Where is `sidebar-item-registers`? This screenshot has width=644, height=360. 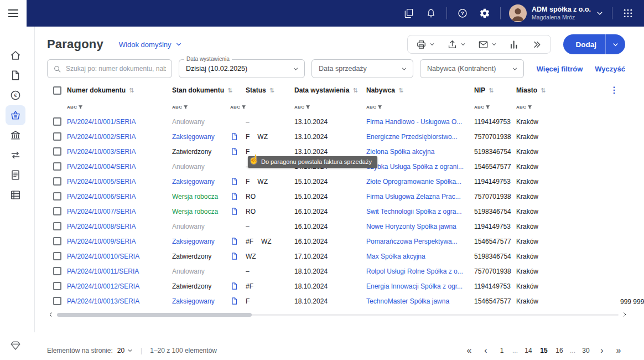 sidebar-item-registers is located at coordinates (15, 195).